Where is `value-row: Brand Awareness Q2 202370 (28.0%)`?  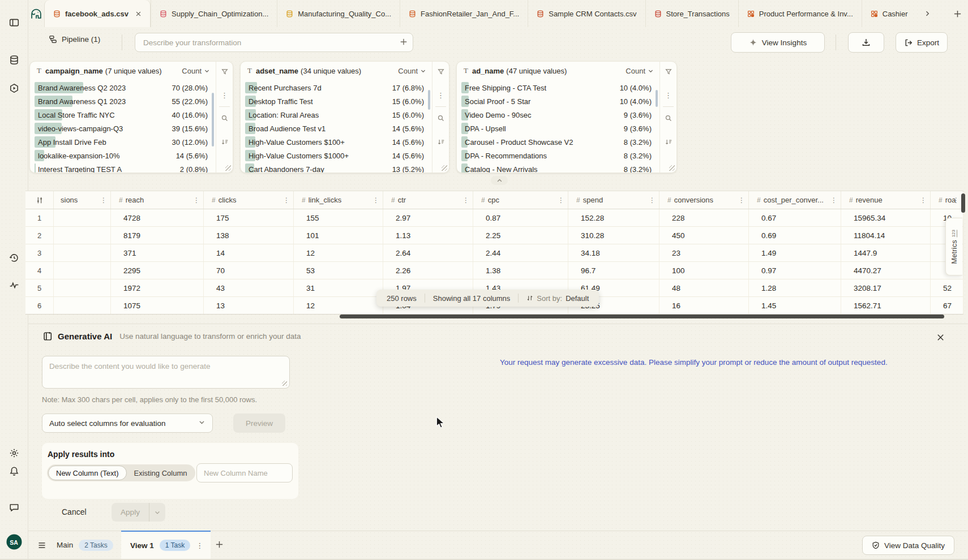 value-row: Brand Awareness Q2 202370 (28.0%) is located at coordinates (121, 88).